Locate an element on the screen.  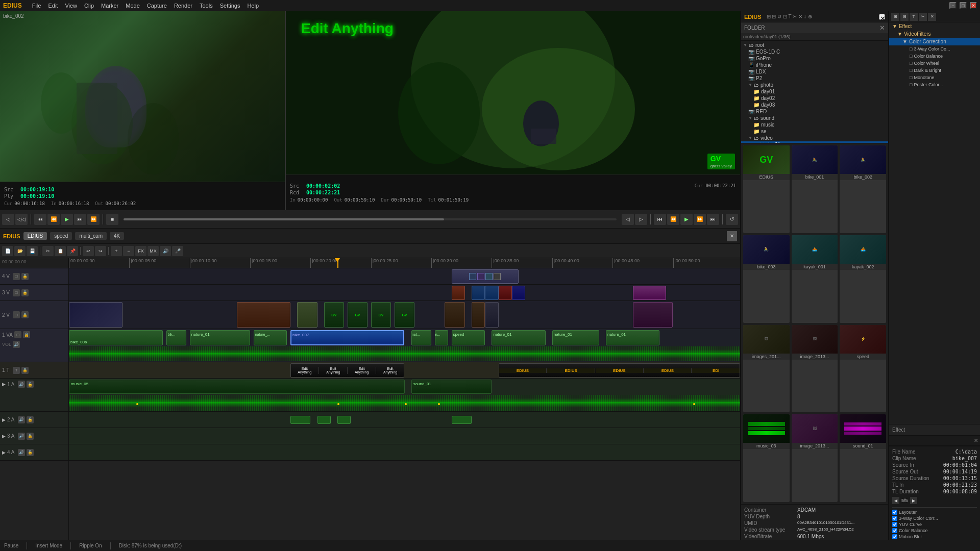
tl-vol: 🔊 is located at coordinates (165, 251).